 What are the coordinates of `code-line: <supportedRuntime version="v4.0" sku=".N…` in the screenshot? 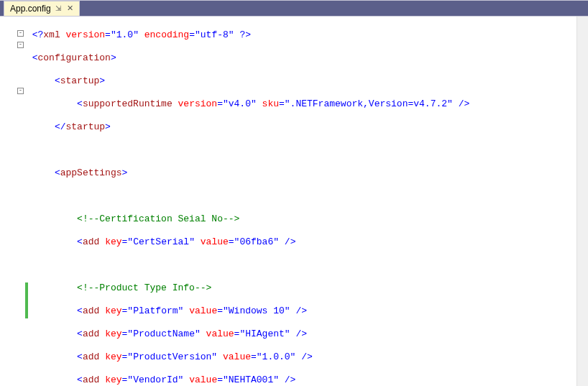 It's located at (305, 104).